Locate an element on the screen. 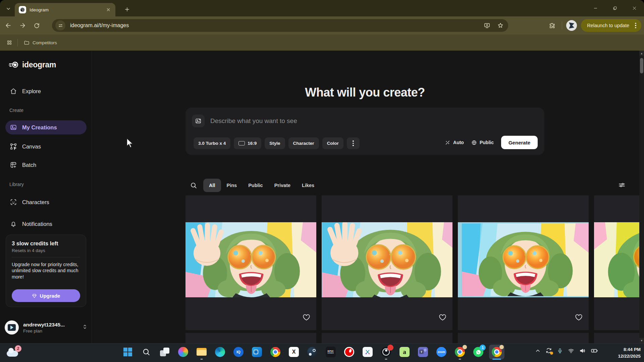  reload-button is located at coordinates (37, 25).